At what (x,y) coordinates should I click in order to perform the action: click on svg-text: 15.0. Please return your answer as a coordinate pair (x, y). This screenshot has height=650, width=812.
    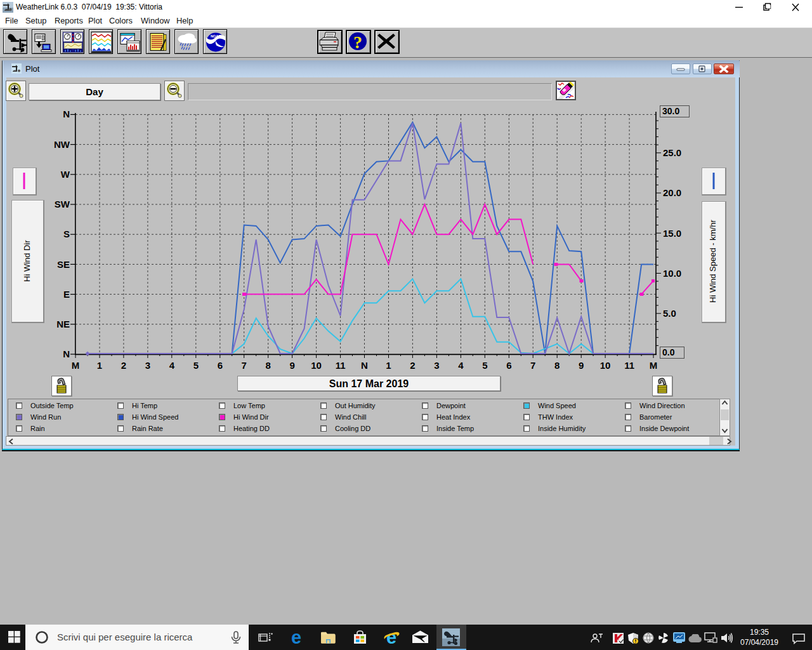
    Looking at the image, I should click on (672, 234).